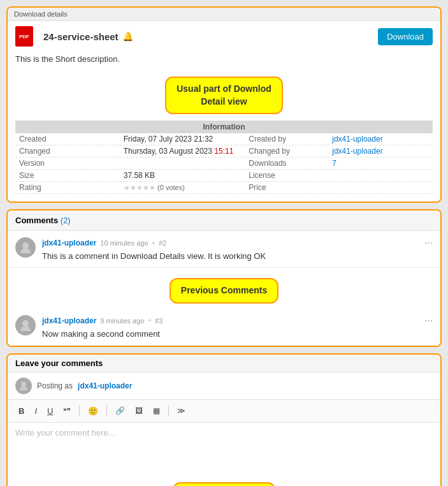  I want to click on comment-options-1: ···, so click(428, 243).